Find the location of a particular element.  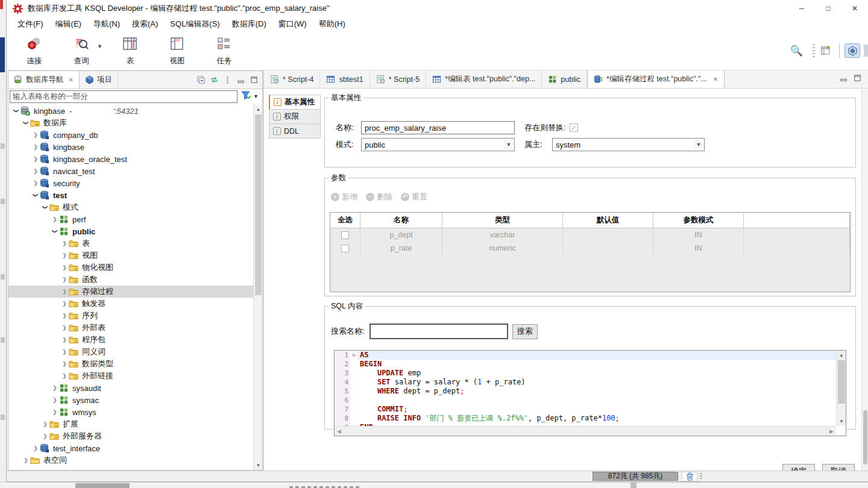

tree-item-sysaudit: ❯sysaudit is located at coordinates (131, 388).